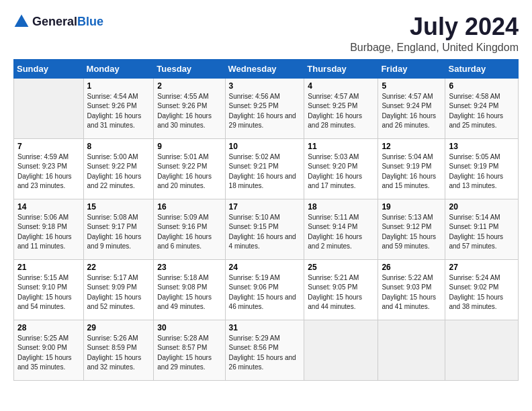 This screenshot has width=532, height=411. What do you see at coordinates (48, 207) in the screenshot?
I see `day-number: 14` at bounding box center [48, 207].